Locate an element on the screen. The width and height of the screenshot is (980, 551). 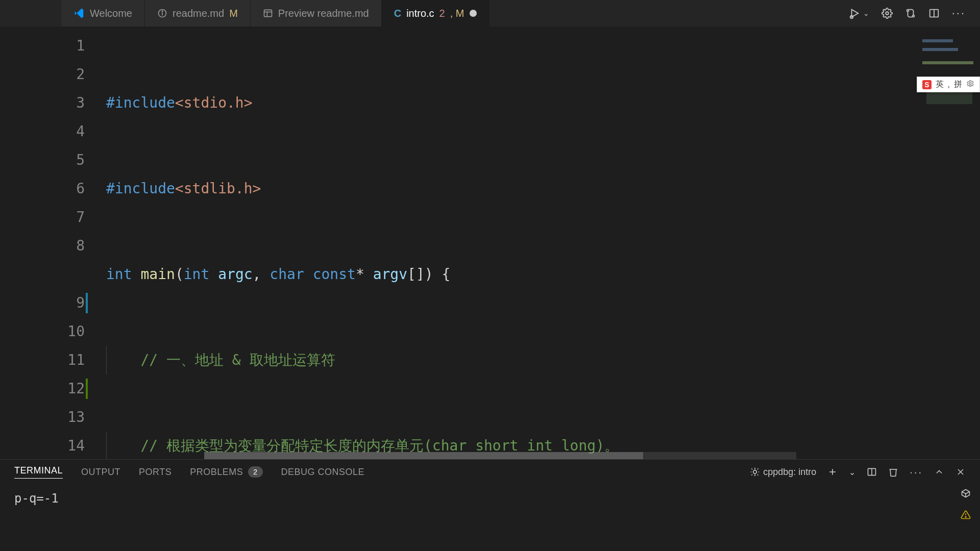
tab-welcome: Welcome is located at coordinates (103, 13).